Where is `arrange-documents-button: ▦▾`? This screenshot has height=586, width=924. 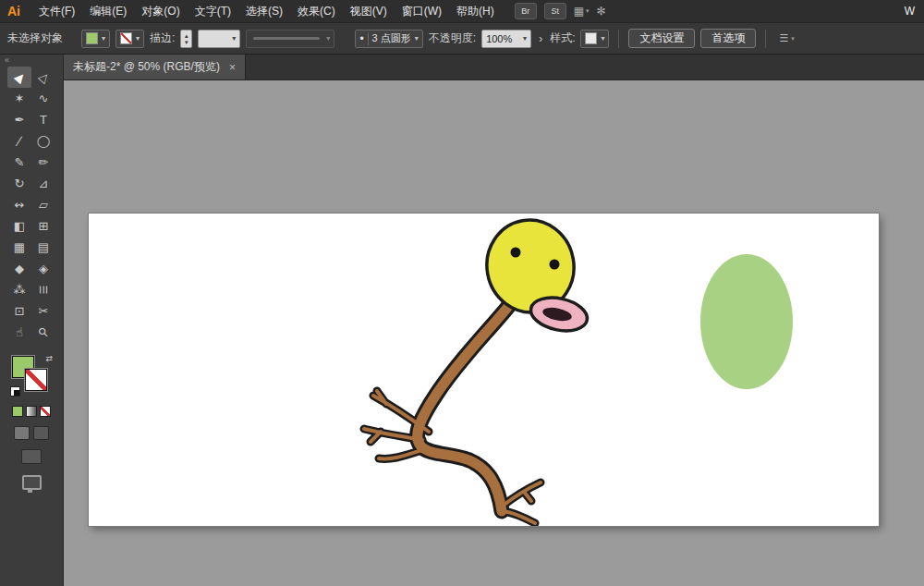
arrange-documents-button: ▦▾ is located at coordinates (582, 11).